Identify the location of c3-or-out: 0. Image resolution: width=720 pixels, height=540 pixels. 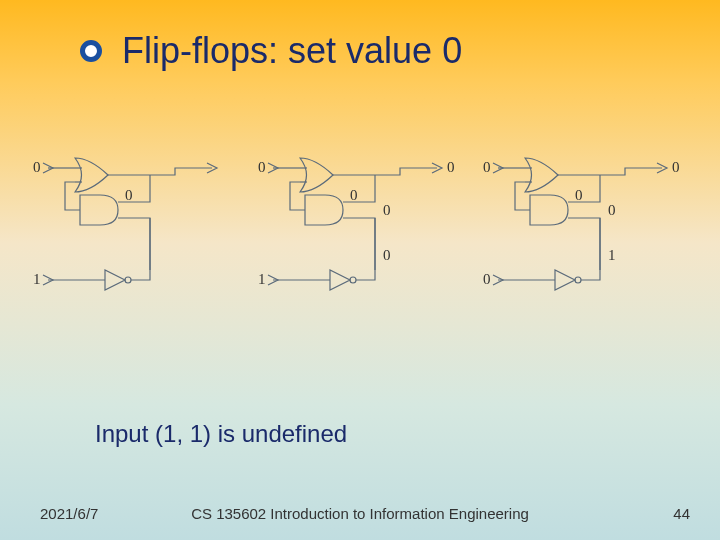
(676, 167).